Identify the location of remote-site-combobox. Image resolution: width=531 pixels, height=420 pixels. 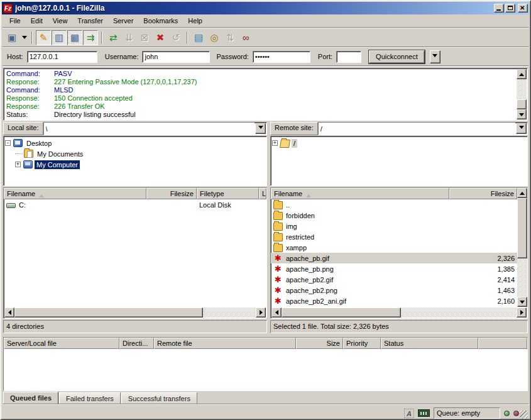
(423, 128).